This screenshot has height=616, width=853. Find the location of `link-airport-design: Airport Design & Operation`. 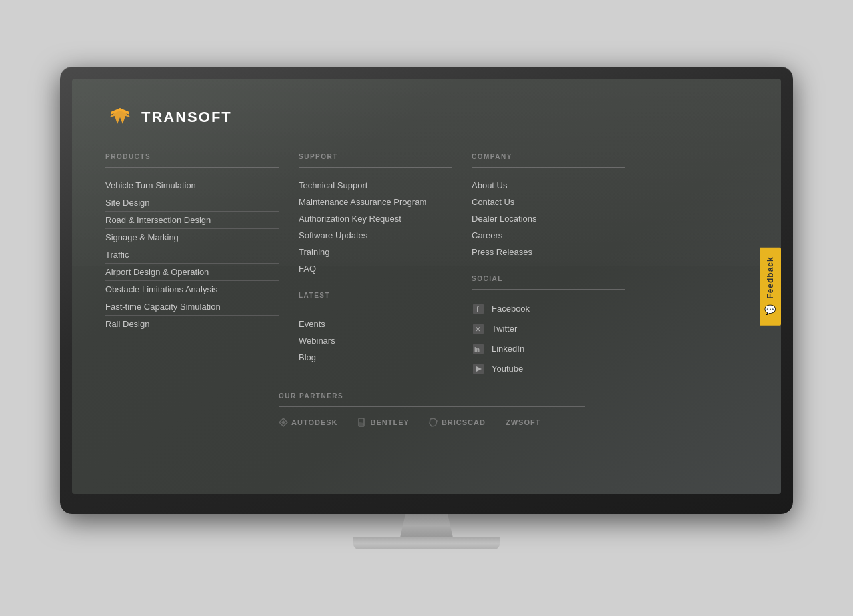

link-airport-design: Airport Design & Operation is located at coordinates (192, 272).